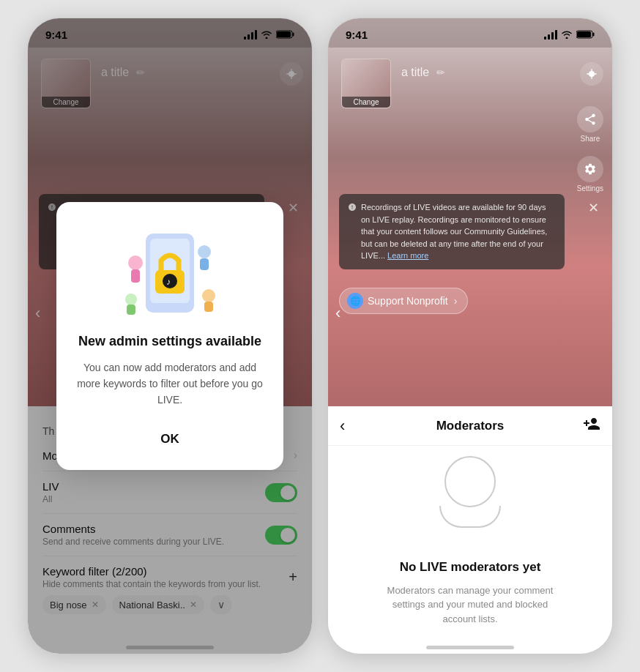 The width and height of the screenshot is (640, 672). I want to click on right-status-icons, so click(570, 35).